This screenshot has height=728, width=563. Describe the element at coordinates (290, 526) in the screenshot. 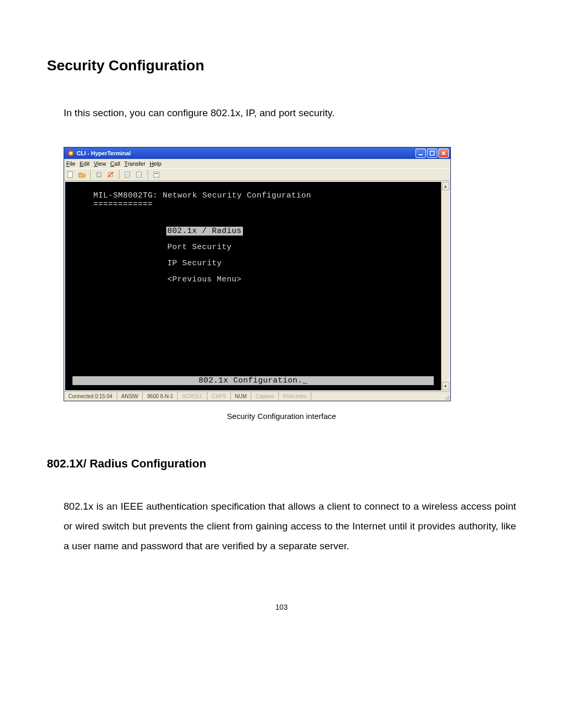

I see `body-paragraph: 802.1x is an IEEE authentication specifi…` at that location.